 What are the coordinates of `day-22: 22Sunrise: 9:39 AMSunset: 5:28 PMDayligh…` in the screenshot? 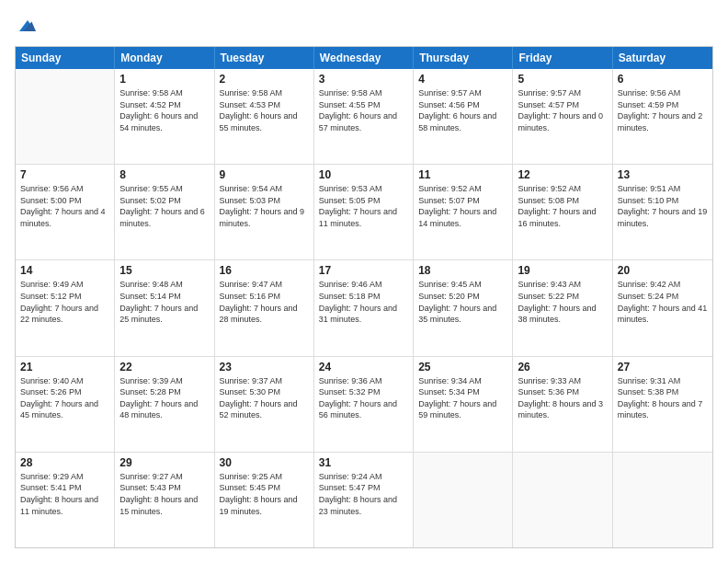 It's located at (165, 405).